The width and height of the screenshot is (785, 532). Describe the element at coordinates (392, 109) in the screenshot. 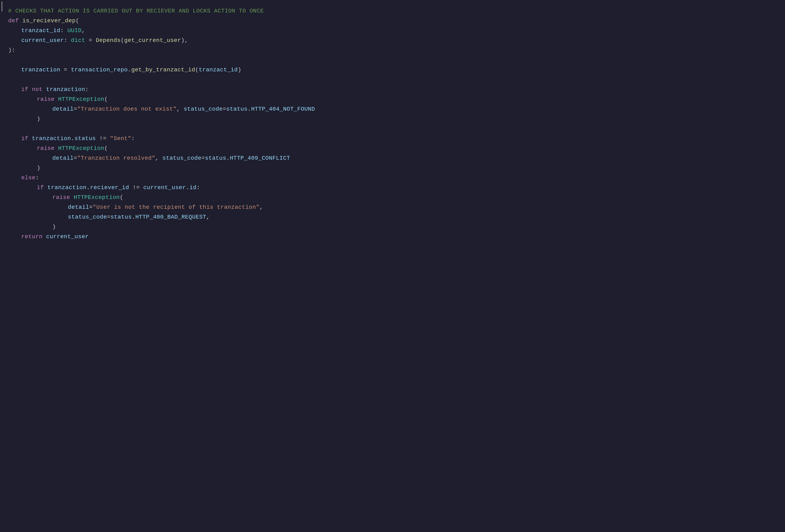

I see `line-detail1: detail="Tranzaction does not exist", sta…` at that location.